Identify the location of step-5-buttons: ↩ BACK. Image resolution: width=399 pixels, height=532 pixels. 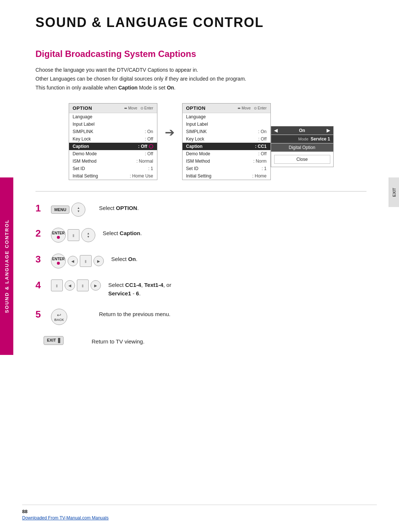
(71, 317).